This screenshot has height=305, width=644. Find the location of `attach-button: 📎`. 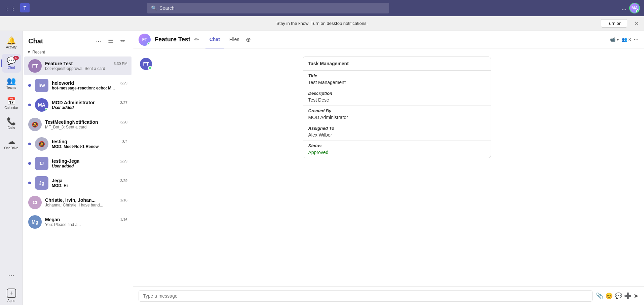

attach-button: 📎 is located at coordinates (600, 296).